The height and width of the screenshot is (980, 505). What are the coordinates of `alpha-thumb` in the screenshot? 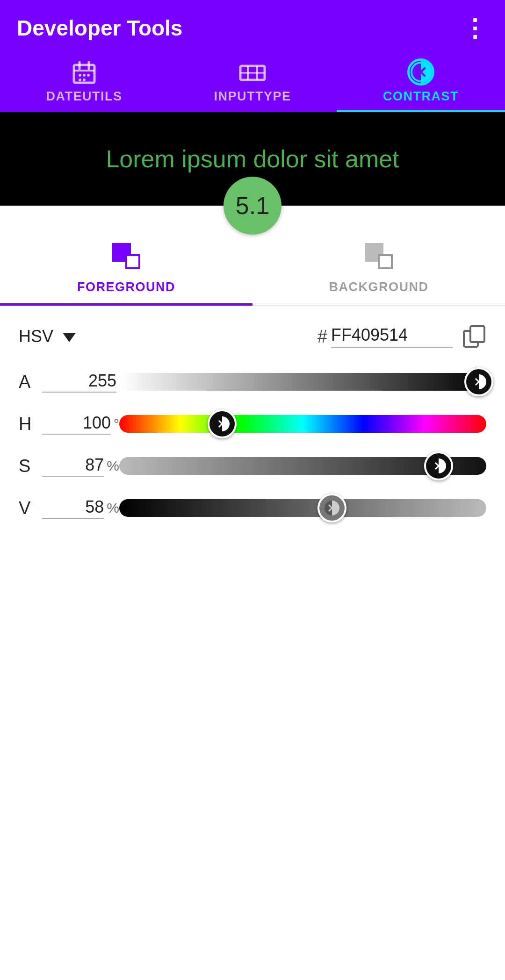 It's located at (479, 382).